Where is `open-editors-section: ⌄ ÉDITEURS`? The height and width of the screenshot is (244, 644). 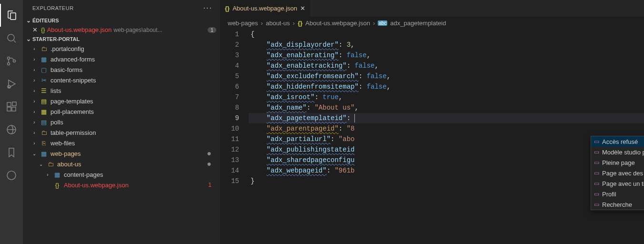 open-editors-section: ⌄ ÉDITEURS is located at coordinates (121, 20).